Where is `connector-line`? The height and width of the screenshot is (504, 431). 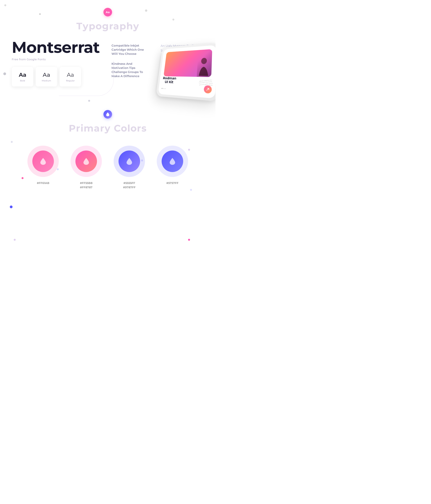 connector-line is located at coordinates (86, 78).